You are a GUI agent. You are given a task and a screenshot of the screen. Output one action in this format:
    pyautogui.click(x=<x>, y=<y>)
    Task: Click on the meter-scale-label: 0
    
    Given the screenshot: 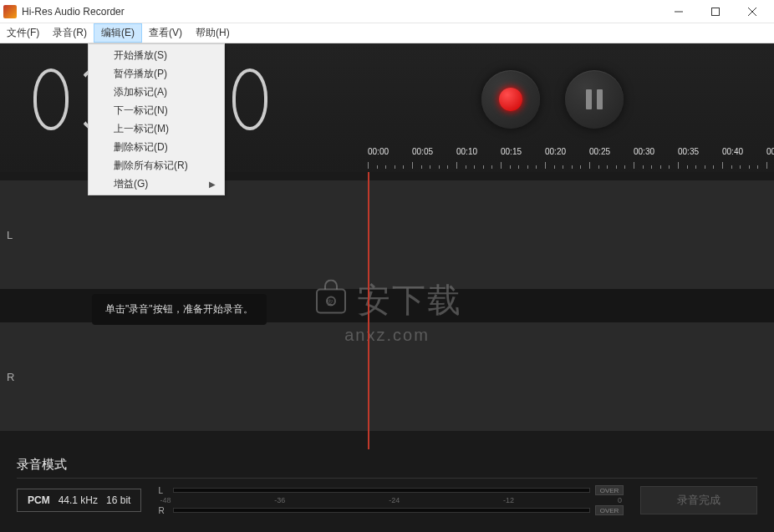 What is the action you would take?
    pyautogui.click(x=620, y=500)
    